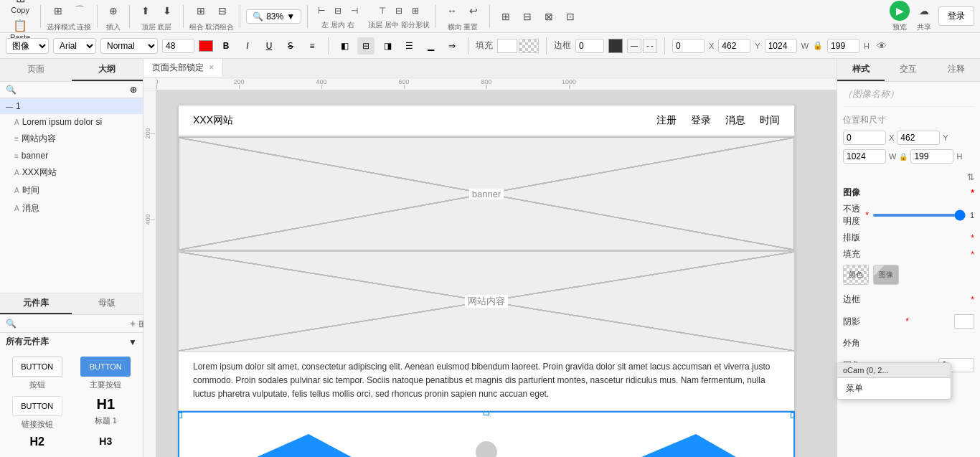  I want to click on align-left-btn: ⊢, so click(321, 11).